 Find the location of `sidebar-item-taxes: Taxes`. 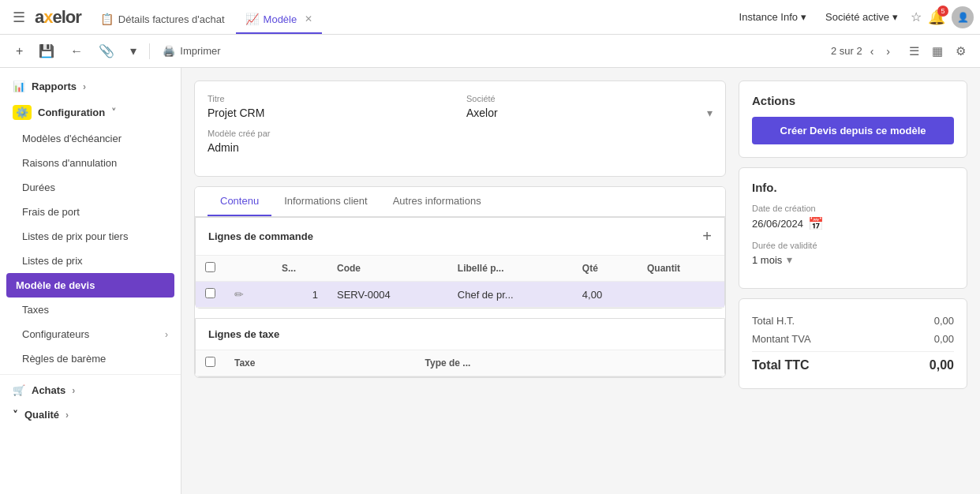

sidebar-item-taxes: Taxes is located at coordinates (90, 309).